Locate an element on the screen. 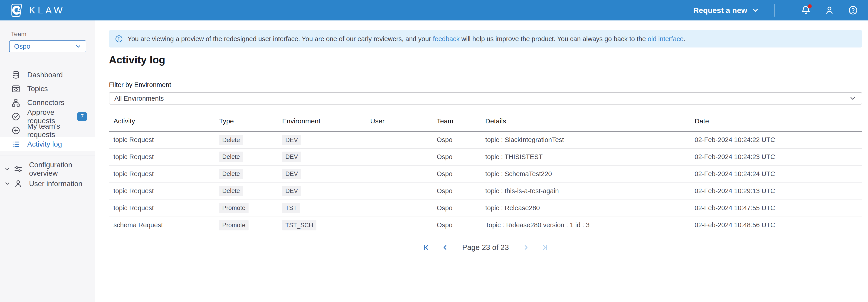 The width and height of the screenshot is (868, 302). chevron-down-icon is located at coordinates (7, 169).